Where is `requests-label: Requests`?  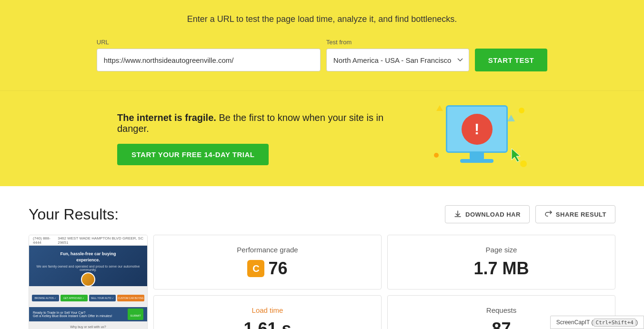 requests-label: Requests is located at coordinates (501, 310).